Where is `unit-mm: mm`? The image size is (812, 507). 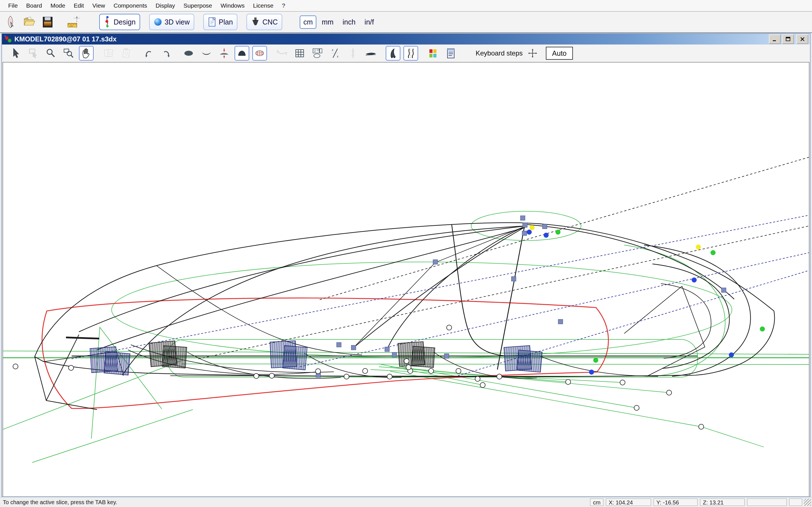 unit-mm: mm is located at coordinates (327, 22).